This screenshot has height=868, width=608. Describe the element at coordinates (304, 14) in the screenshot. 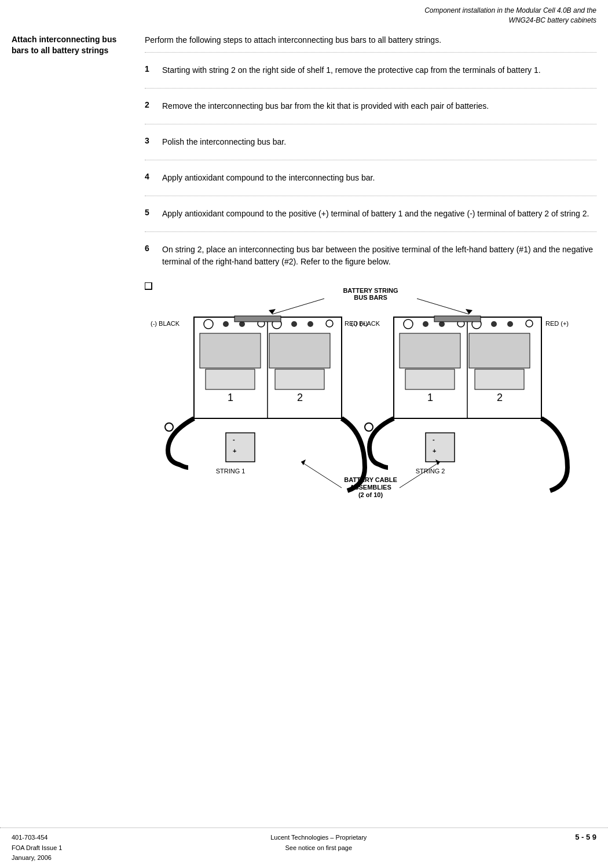

I see `page-header: Component installation in the Modular Ce…` at that location.